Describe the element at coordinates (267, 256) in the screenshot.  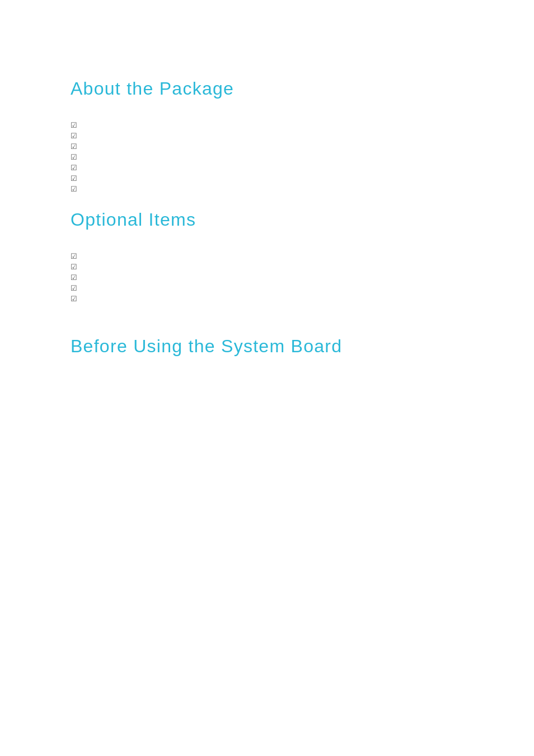
I see `section-optional: Optional Items ☑ ☑ ☑ ☑ ☑` at that location.